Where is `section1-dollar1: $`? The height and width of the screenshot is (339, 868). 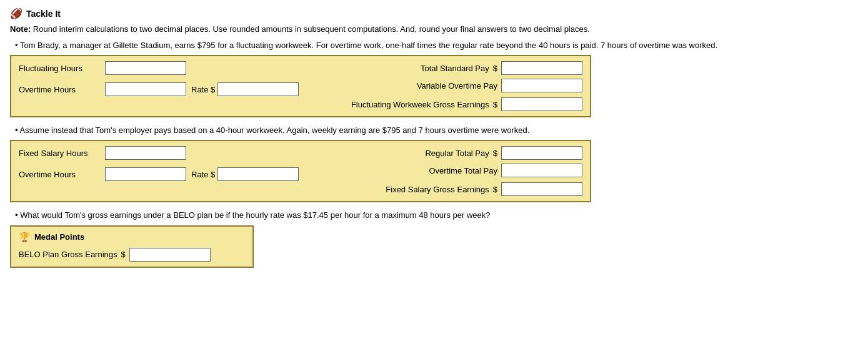
section1-dollar1: $ is located at coordinates (495, 69).